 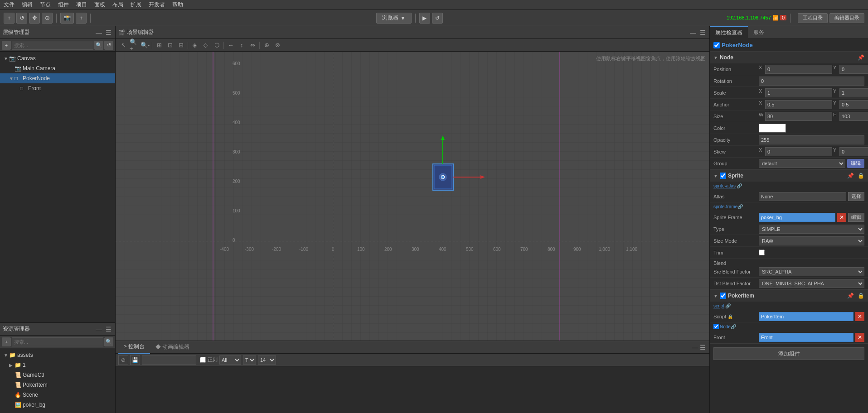 I want to click on scale-y-input, so click(x=854, y=93).